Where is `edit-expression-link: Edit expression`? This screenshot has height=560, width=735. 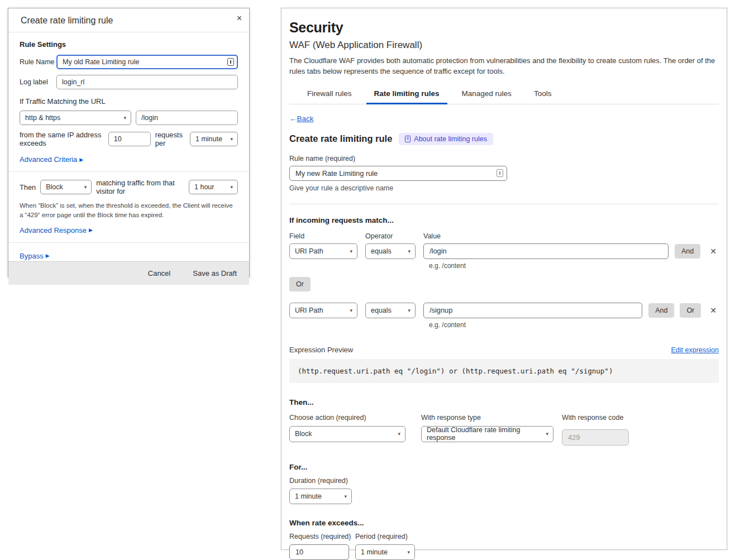 edit-expression-link: Edit expression is located at coordinates (695, 350).